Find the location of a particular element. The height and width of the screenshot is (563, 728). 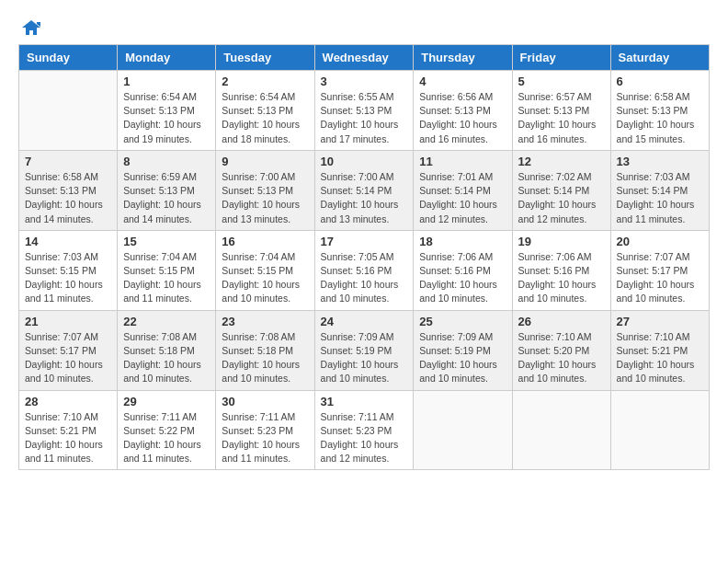

calendar-week-row: 28Sunrise: 7:10 AMSunset: 5:21 PMDayligh… is located at coordinates (364, 431).